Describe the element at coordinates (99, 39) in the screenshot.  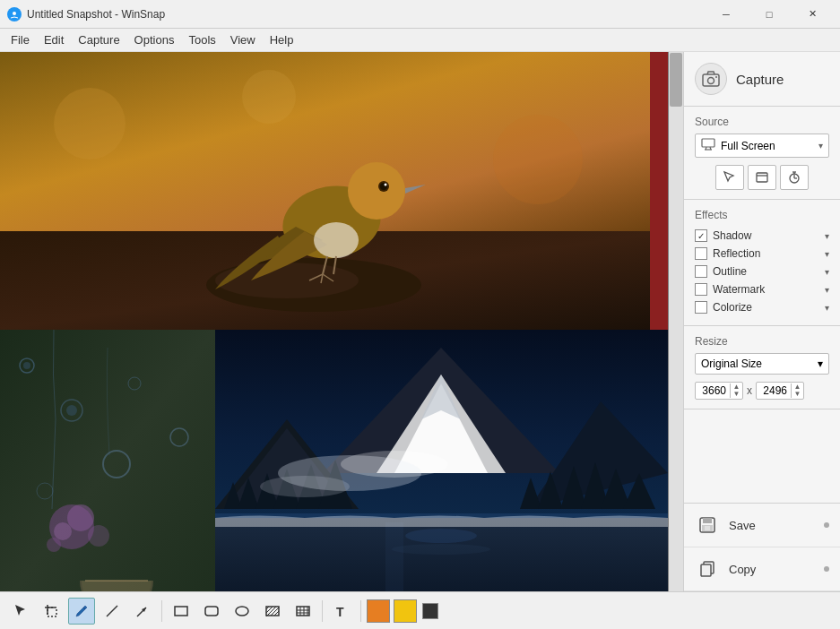
I see `menu-item-capture: Capture` at that location.